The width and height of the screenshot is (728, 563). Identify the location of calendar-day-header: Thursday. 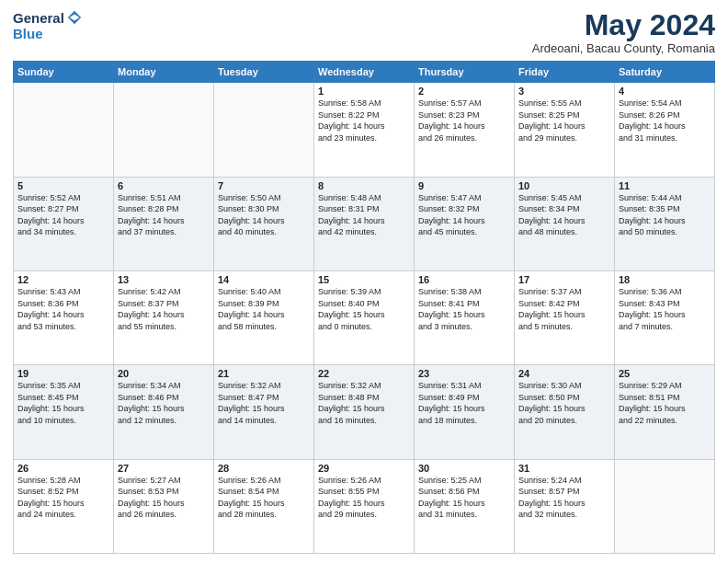
(465, 72).